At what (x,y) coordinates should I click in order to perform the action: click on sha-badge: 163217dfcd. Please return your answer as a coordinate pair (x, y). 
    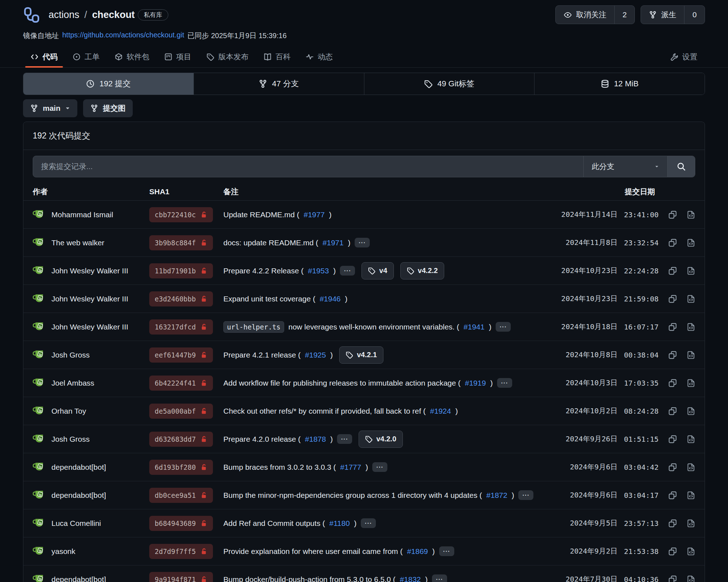
    Looking at the image, I should click on (181, 327).